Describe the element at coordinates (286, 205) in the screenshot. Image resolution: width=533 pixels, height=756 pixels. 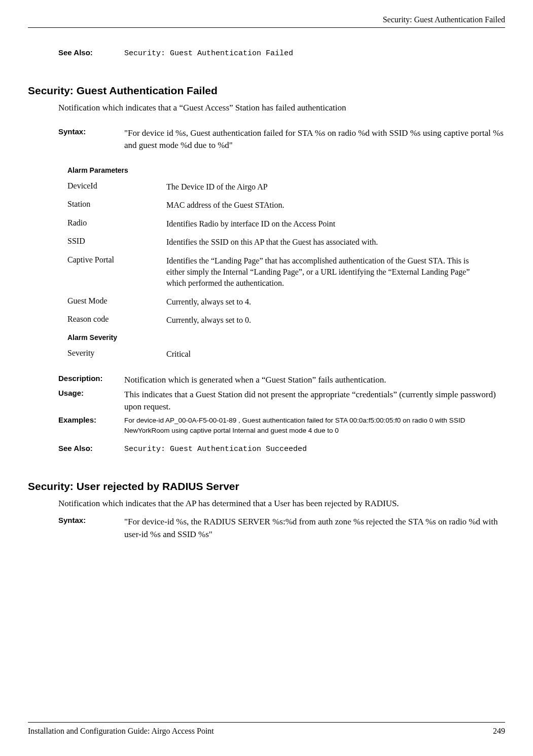
I see `param-row: StationMAC address of the Guest STAtion.` at that location.